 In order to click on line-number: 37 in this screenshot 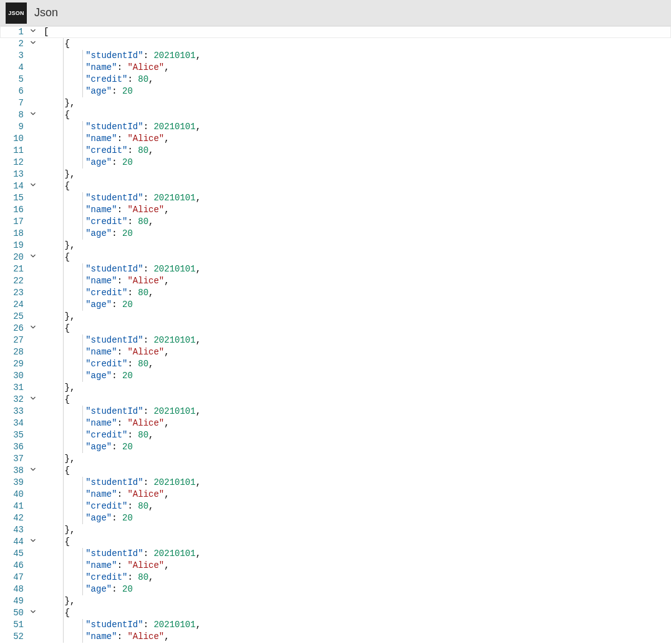, I will do `click(13, 459)`.